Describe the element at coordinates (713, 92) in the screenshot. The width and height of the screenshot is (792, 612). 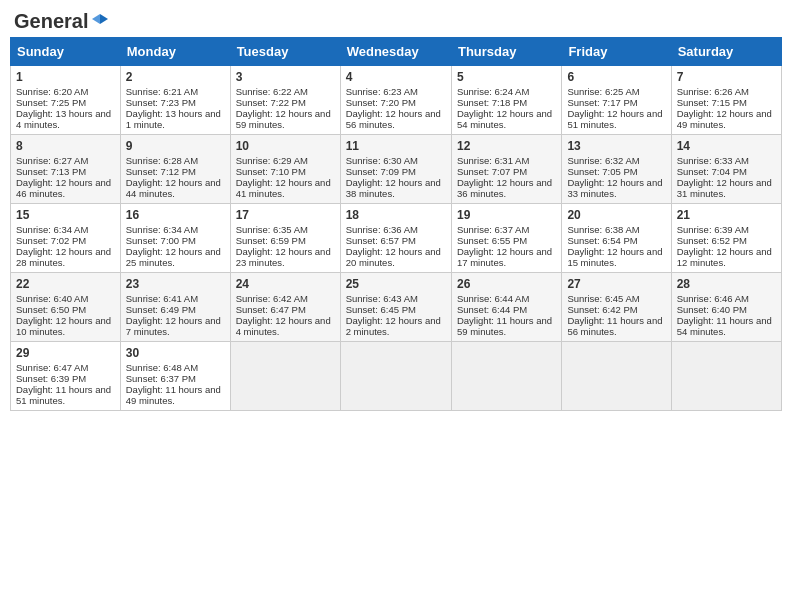
I see `sunrise-text: Sunrise: 6:26 AM` at that location.